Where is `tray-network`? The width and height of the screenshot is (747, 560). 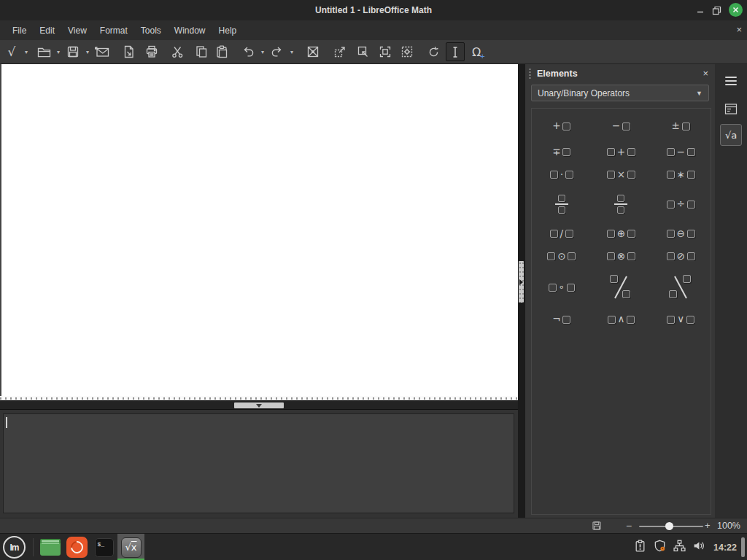 tray-network is located at coordinates (679, 548).